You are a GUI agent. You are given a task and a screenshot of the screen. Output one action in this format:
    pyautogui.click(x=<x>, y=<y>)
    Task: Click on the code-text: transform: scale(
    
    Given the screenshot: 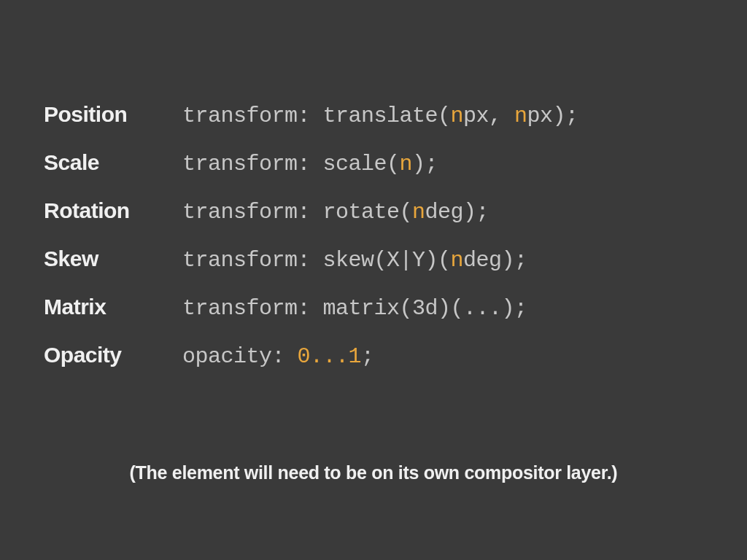 What is the action you would take?
    pyautogui.click(x=291, y=164)
    